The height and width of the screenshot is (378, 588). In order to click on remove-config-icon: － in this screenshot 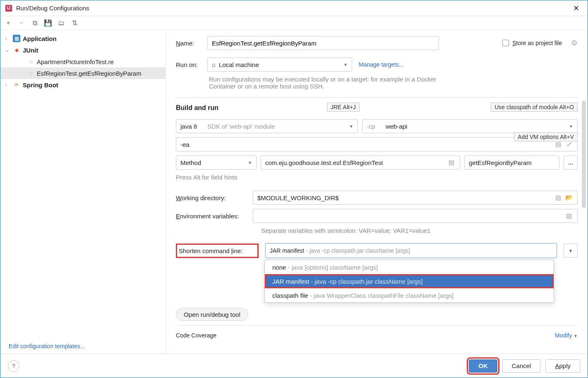, I will do `click(22, 23)`.